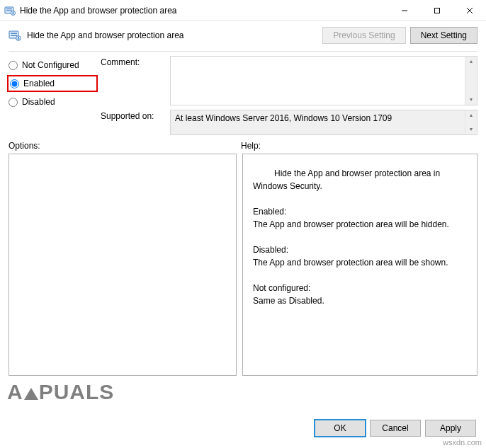 Image resolution: width=486 pixels, height=448 pixels. I want to click on radio-not-configured-label: Not Configured, so click(51, 65).